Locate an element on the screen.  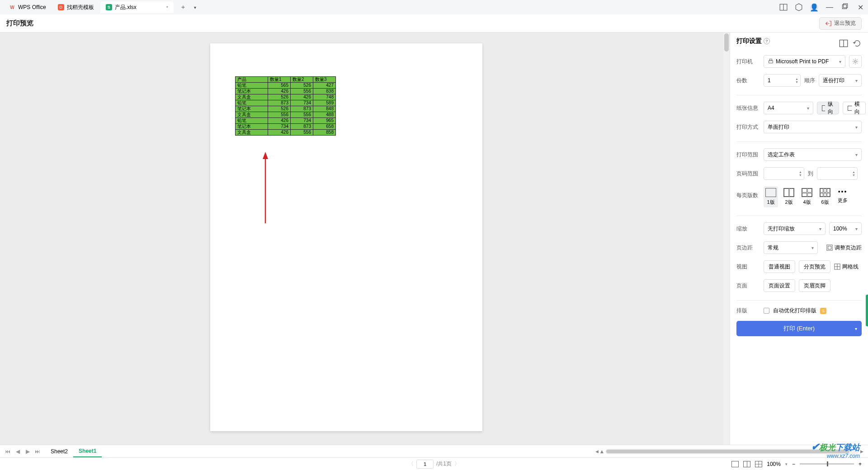
sheet-prev-button: ◀ is located at coordinates (18, 451).